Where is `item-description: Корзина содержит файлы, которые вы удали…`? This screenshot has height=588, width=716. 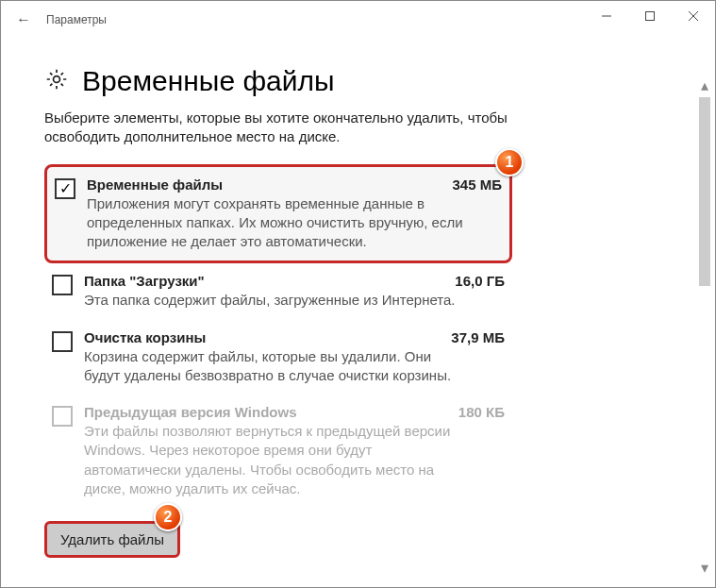
item-description: Корзина содержит файлы, которые вы удали… is located at coordinates (277, 366).